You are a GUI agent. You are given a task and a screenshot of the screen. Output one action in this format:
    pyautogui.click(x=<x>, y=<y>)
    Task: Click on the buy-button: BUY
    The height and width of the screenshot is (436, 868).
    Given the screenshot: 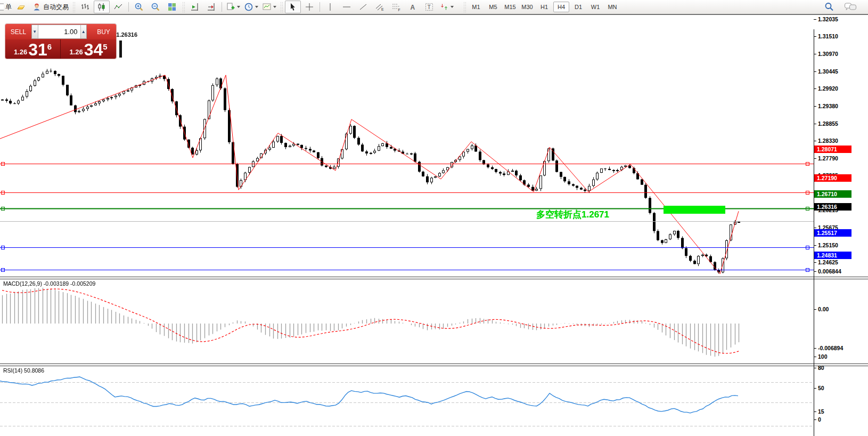 What is the action you would take?
    pyautogui.click(x=103, y=32)
    